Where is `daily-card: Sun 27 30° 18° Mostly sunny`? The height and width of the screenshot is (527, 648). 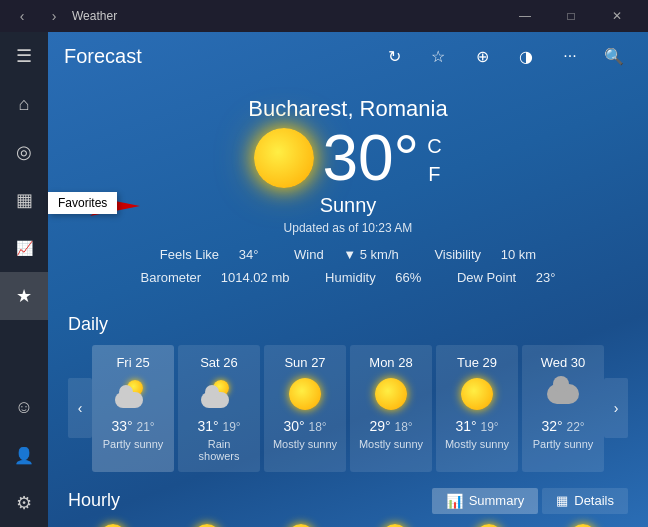
daily-card: Sun 27 30° 18° Mostly sunny is located at coordinates (305, 408).